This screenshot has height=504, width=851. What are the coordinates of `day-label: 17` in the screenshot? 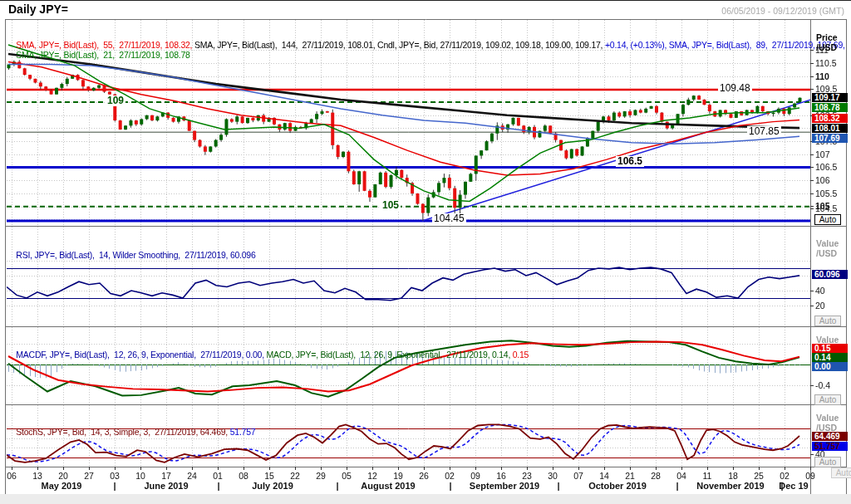 It's located at (166, 476).